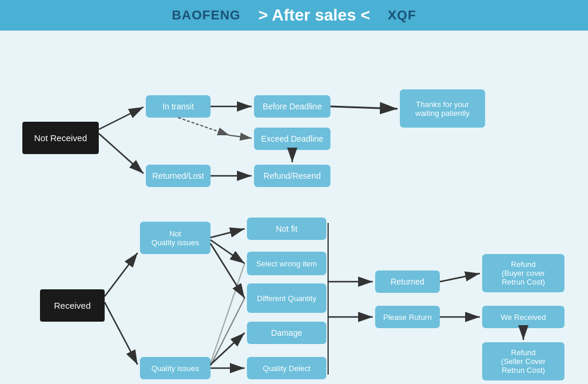  I want to click on quality-issues-box: Quality issues, so click(175, 368).